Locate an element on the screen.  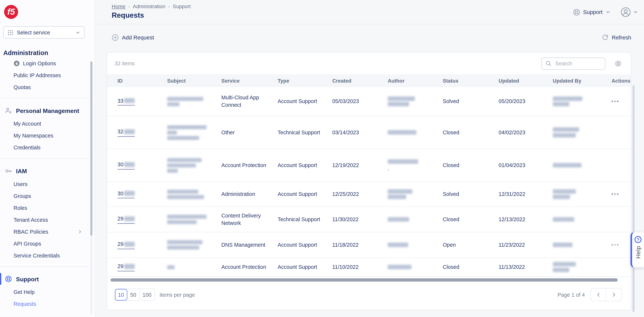
cell-service: Account Protection is located at coordinates (250, 267).